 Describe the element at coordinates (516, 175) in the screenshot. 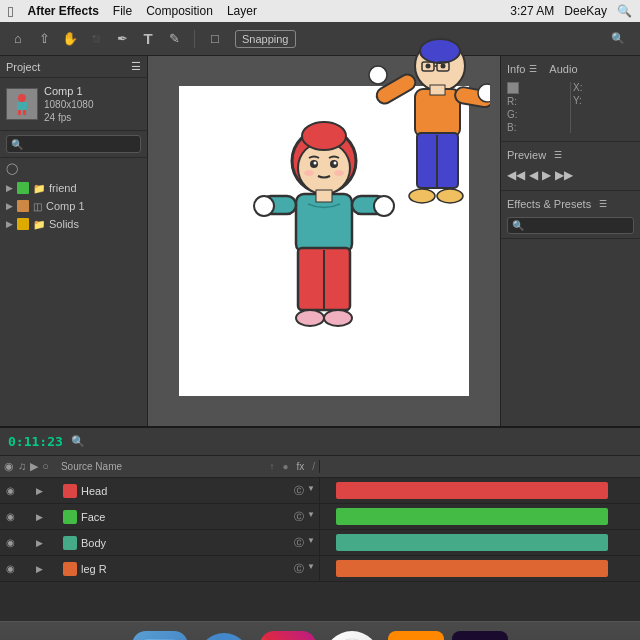

I see `skip-start-button: ◀◀` at that location.